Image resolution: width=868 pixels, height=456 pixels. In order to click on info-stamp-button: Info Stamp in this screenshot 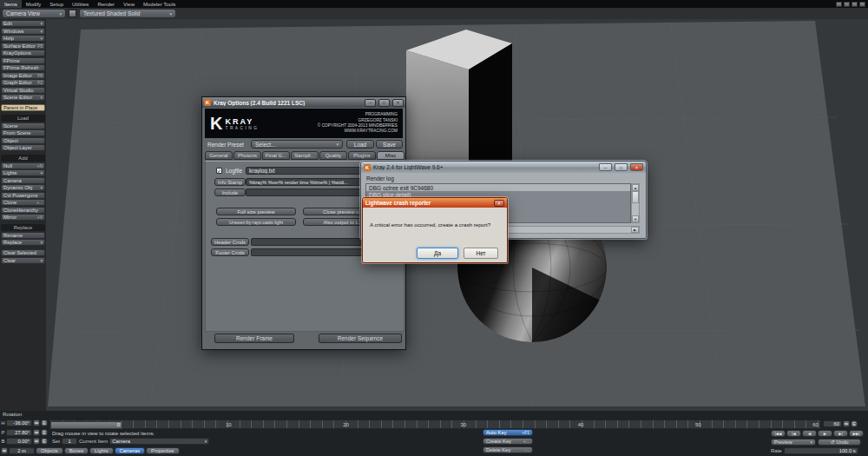, I will do `click(230, 182)`.